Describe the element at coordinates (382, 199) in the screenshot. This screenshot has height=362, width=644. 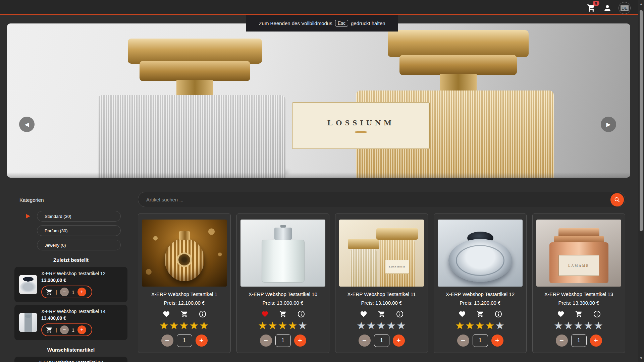
I see `search-input` at that location.